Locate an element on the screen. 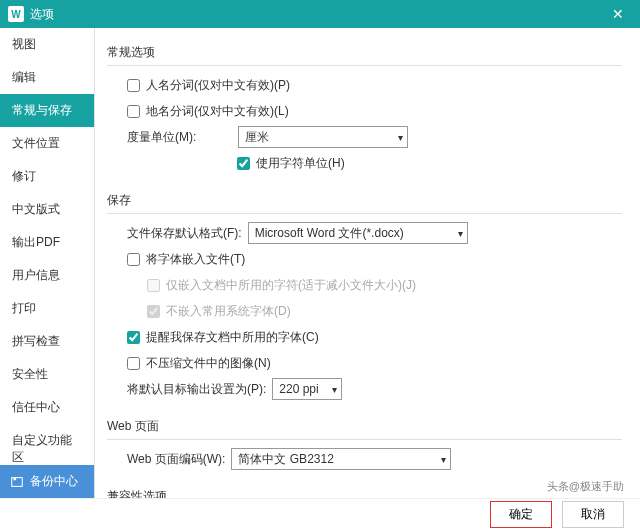 Image resolution: width=640 pixels, height=529 pixels. checkbox-no-sys-fonts: 不嵌入常用系统字体(D) is located at coordinates (219, 312).